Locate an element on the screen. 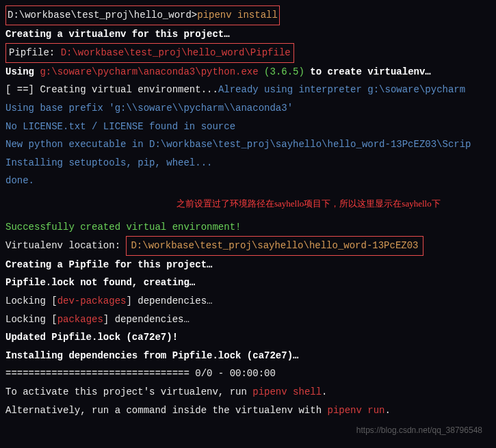  python-exe-path: g:\soware\pycharm\anaconda3\python.exe is located at coordinates (149, 72).